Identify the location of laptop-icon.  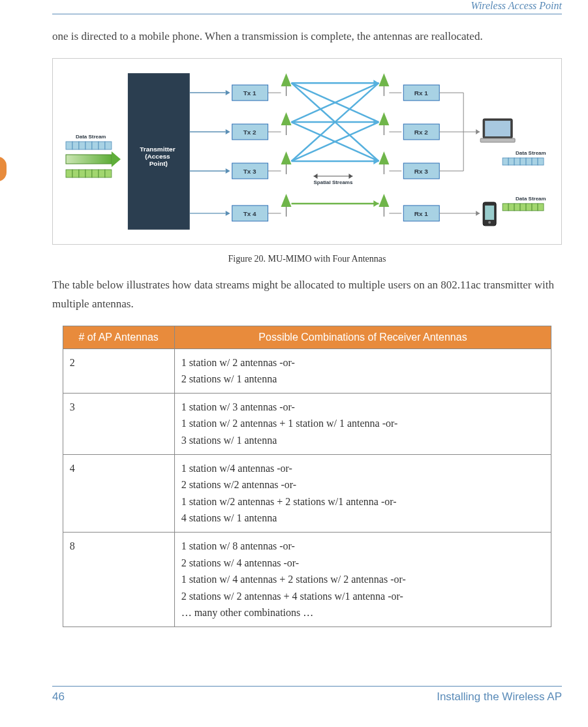
(497, 131).